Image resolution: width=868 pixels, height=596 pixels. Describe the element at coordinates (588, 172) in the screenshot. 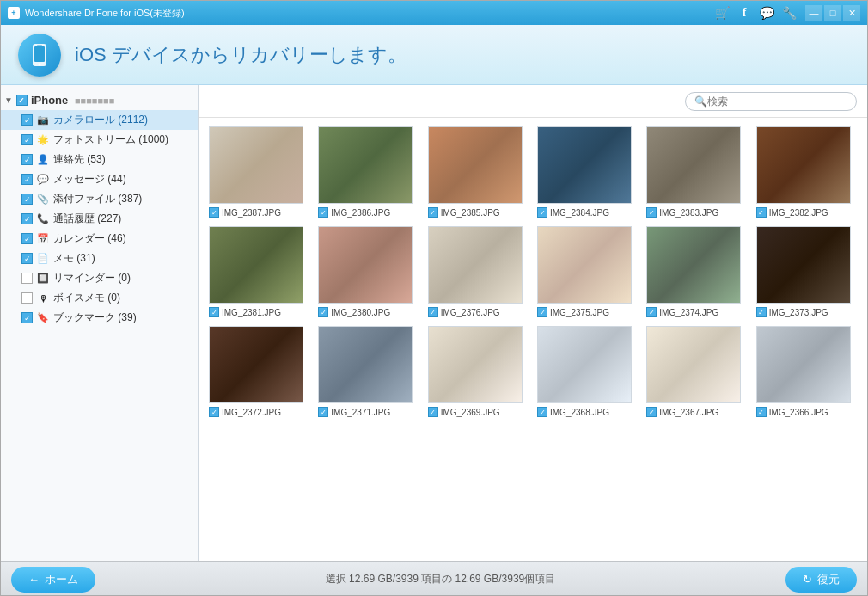

I see `photo-item: IMG_2384.JPG` at that location.